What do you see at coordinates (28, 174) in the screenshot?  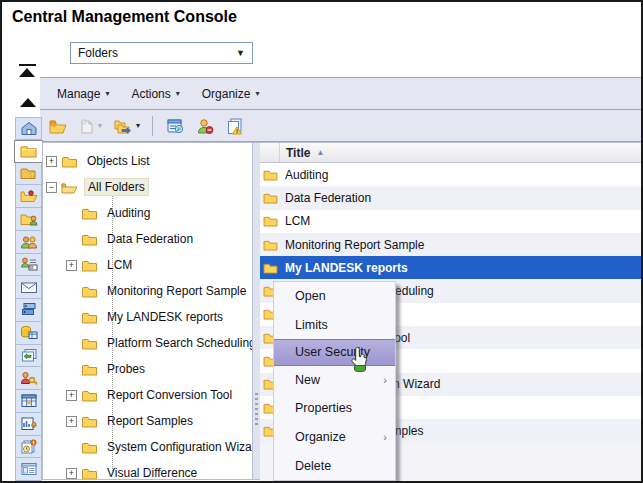 I see `sidebar-item-personal-folders` at bounding box center [28, 174].